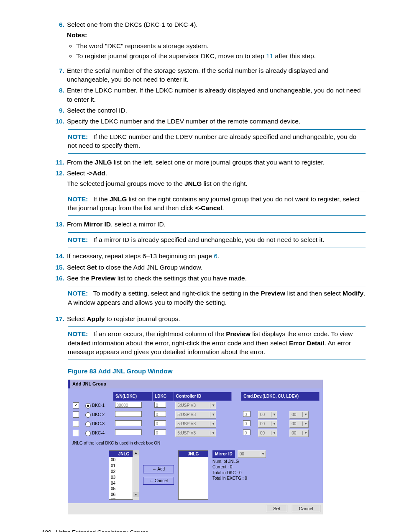 The image size is (399, 532). Describe the element at coordinates (195, 384) in the screenshot. I see `window-title: Add JNL Group` at that location.